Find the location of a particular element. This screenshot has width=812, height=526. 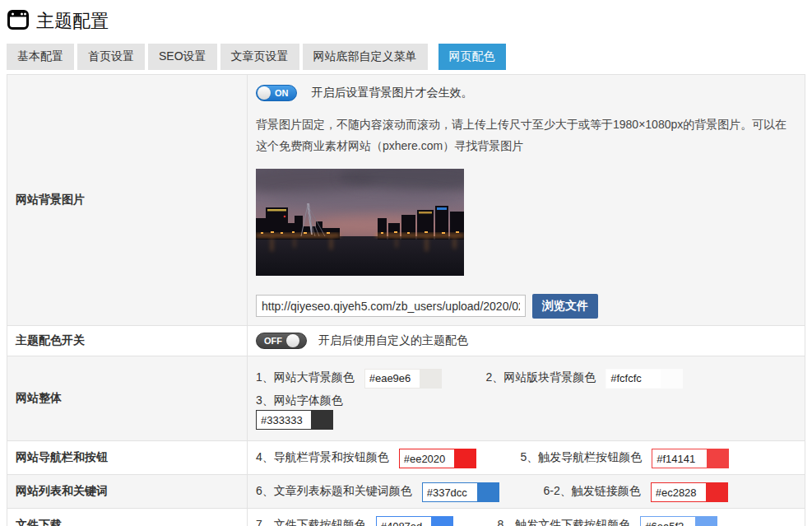

color-field-label: 8、触发文件下载按钮颜色 is located at coordinates (564, 522).